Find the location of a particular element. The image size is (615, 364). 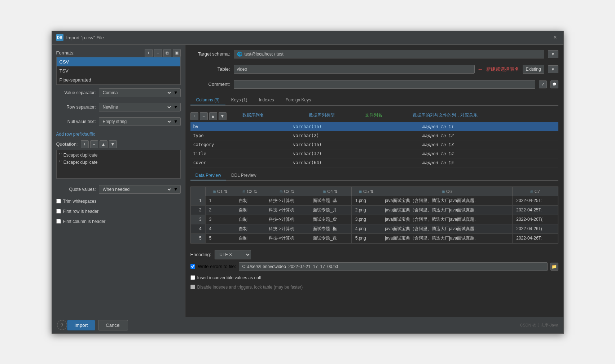

table-arrow: ← is located at coordinates (480, 69).